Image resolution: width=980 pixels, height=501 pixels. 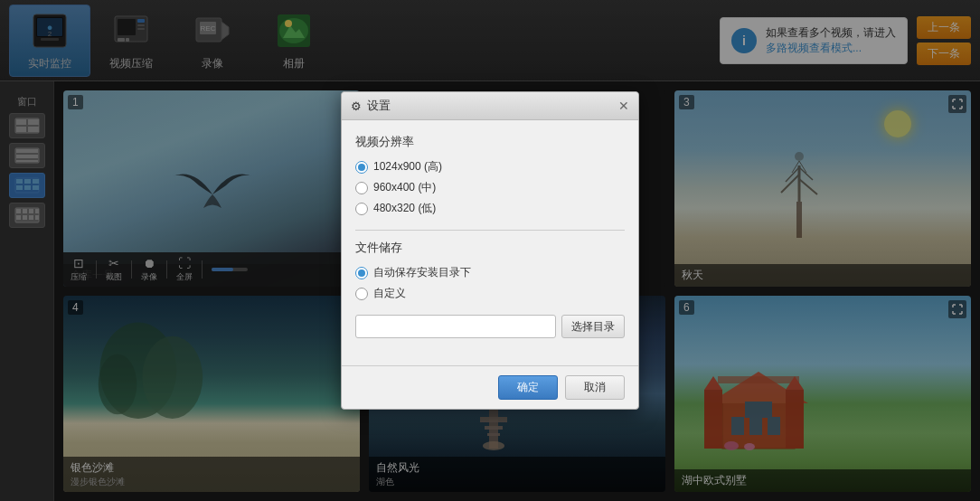 What do you see at coordinates (362, 294) in the screenshot?
I see `radio-custom-circle` at bounding box center [362, 294].